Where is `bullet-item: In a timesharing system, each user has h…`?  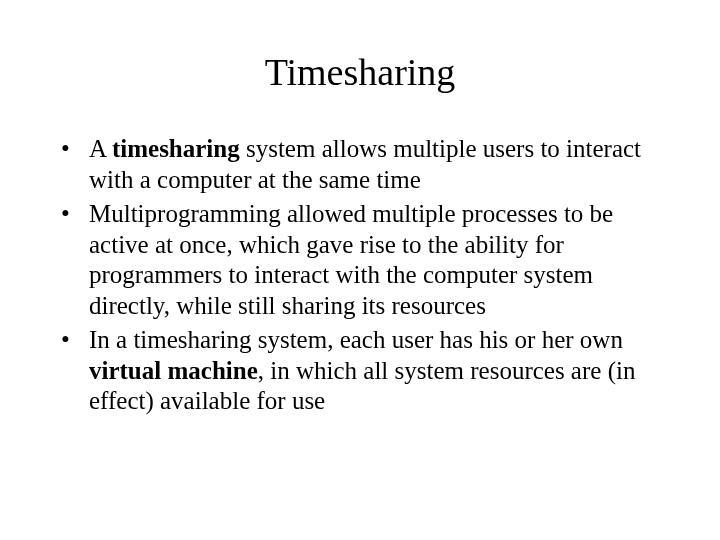 bullet-item: In a timesharing system, each user has h… is located at coordinates (360, 371).